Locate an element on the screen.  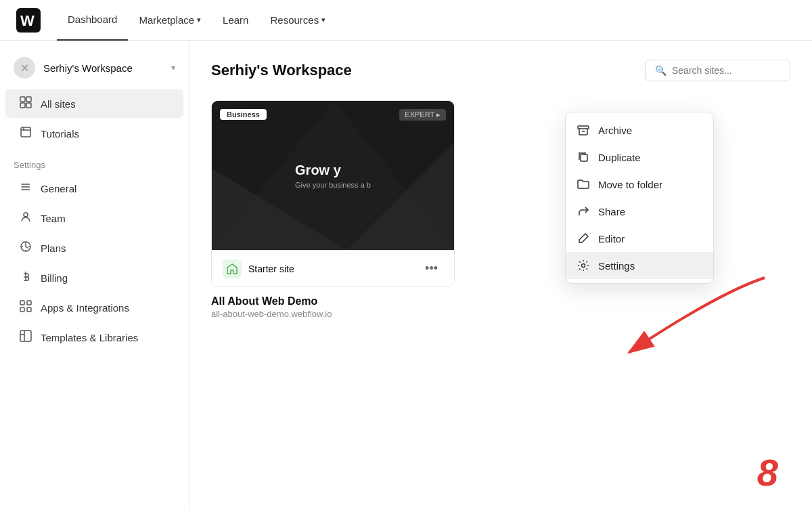
site-card-footer: Starter site ••• is located at coordinates (333, 268).